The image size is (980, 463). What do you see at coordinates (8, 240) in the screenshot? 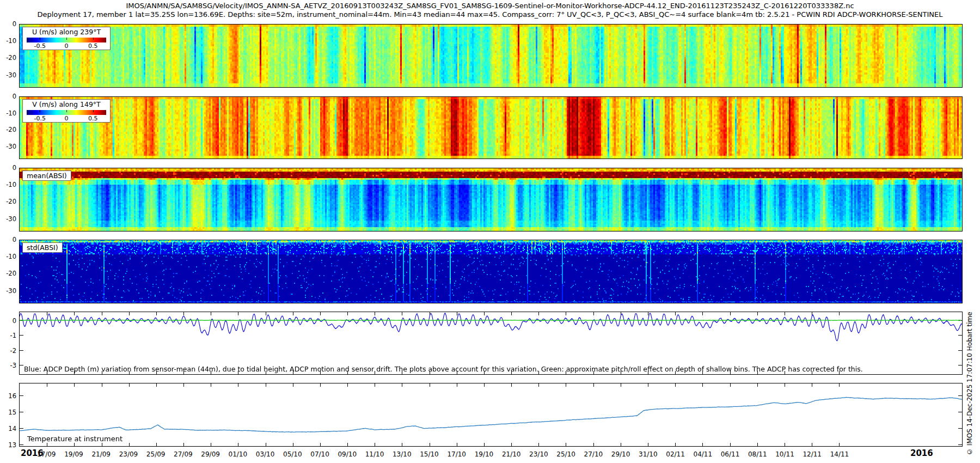
I see `std-absi-ytick-0: 0` at bounding box center [8, 240].